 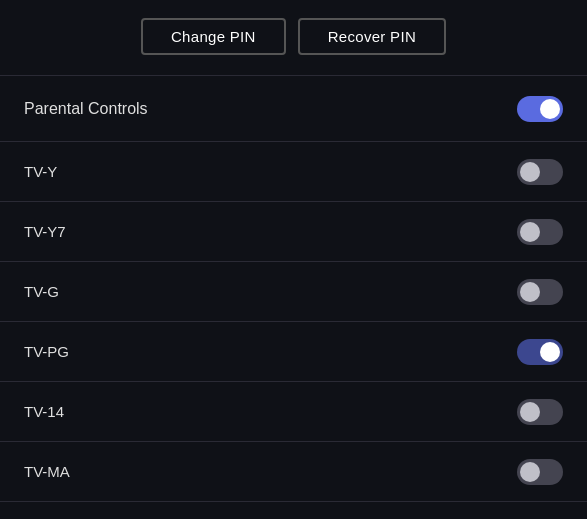 I want to click on parental-controls-toggle, so click(x=540, y=109).